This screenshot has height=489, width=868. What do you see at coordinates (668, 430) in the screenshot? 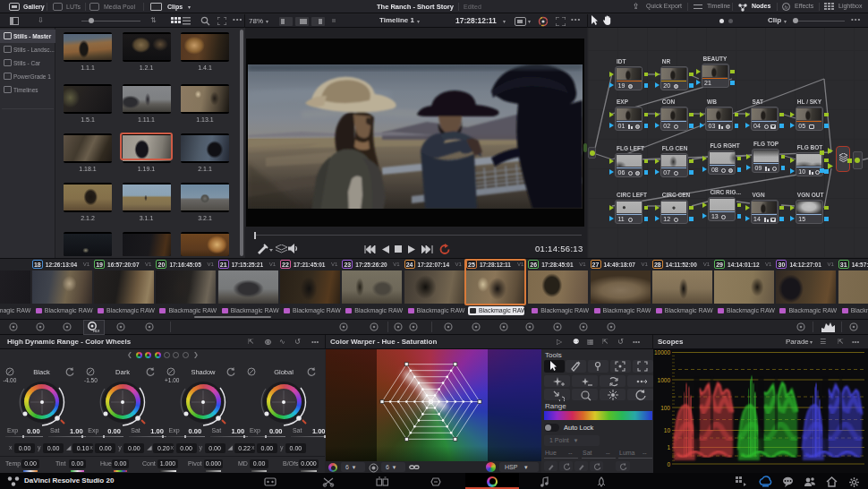
I see `svg-text: 10` at bounding box center [668, 430].